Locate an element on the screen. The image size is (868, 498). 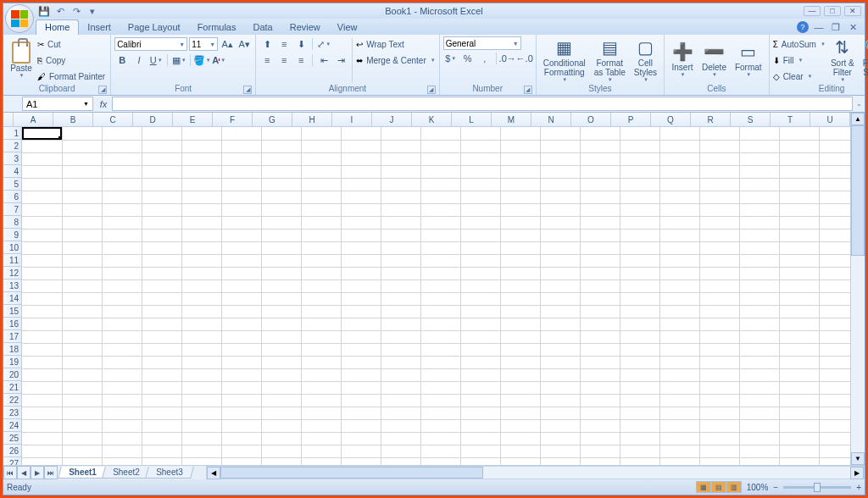
column-header: N is located at coordinates (551, 119).